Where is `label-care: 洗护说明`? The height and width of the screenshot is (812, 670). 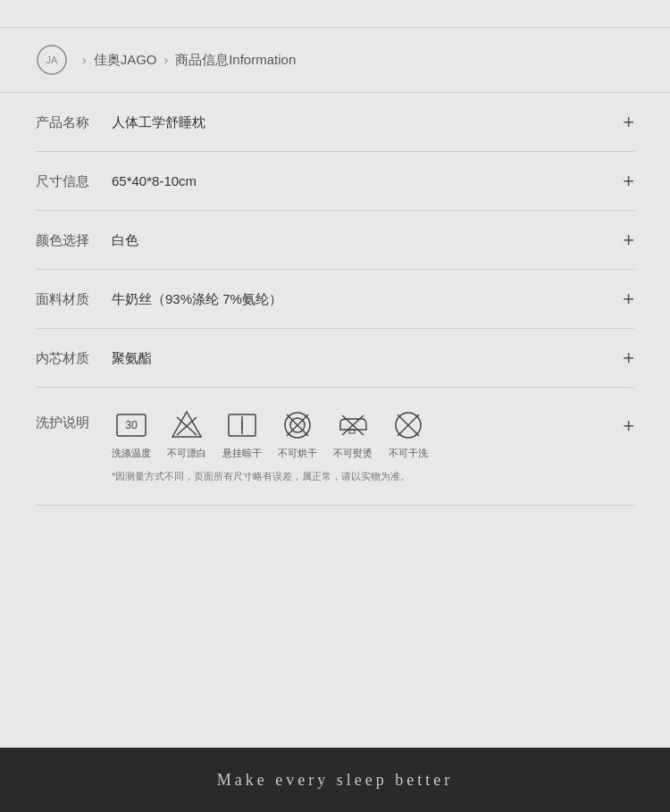 label-care: 洗护说明 is located at coordinates (73, 420).